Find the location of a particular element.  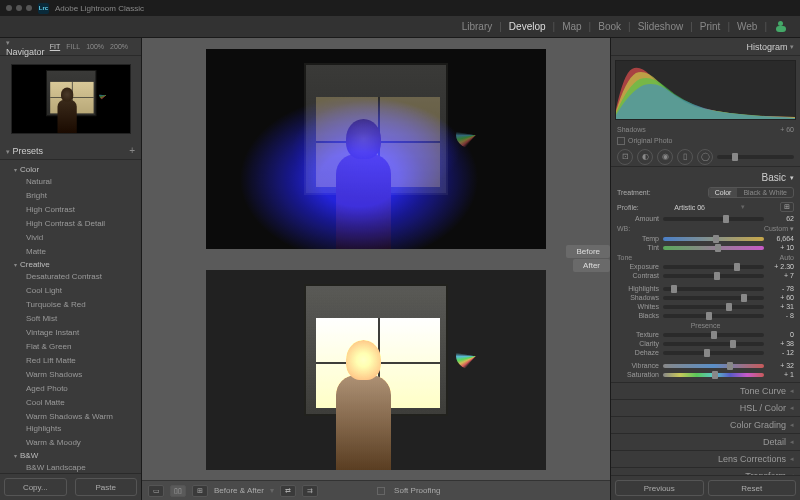

preset-item: High Contrast is located at coordinates (70, 210).